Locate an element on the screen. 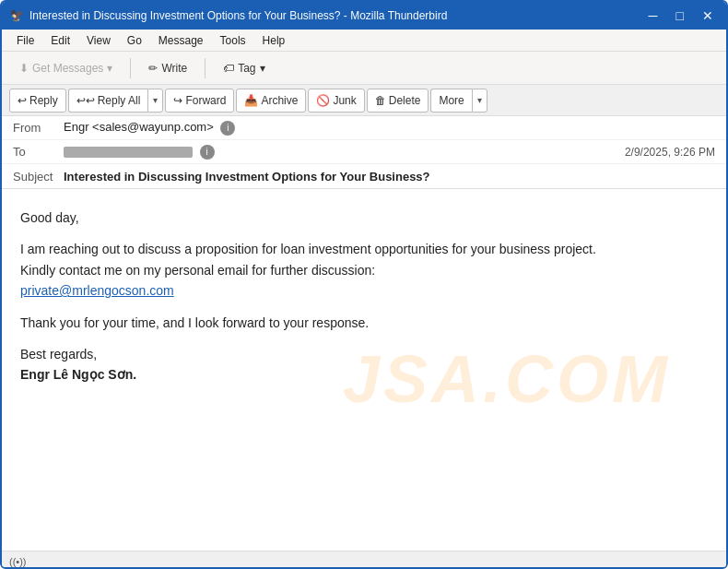  email-p2-text: Kindly contact me on my personal email f… is located at coordinates (197, 270).